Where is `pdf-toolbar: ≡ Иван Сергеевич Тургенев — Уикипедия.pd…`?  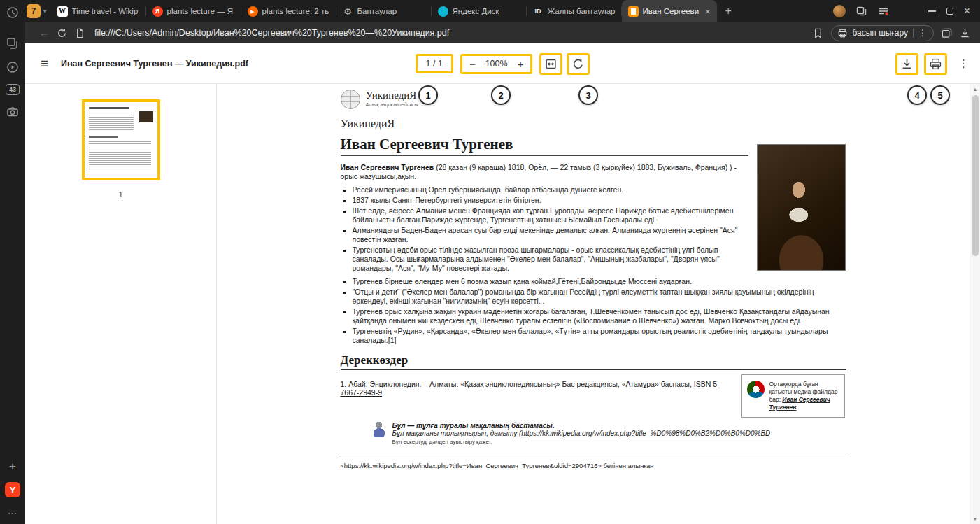
pdf-toolbar: ≡ Иван Сергеевич Тургенев — Уикипедия.pd… is located at coordinates (502, 64).